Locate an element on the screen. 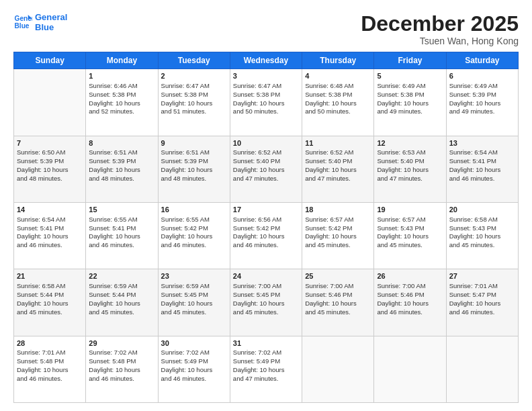  day-number: 12 is located at coordinates (410, 144).